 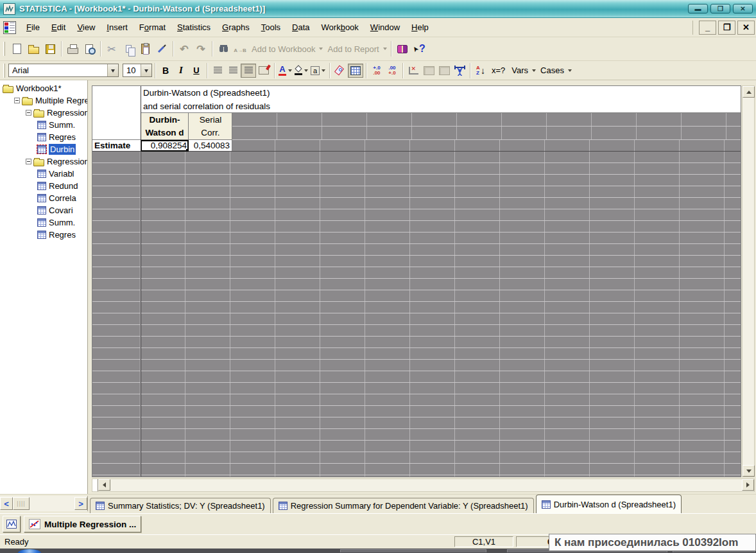 What do you see at coordinates (356, 71) in the screenshot?
I see `grid-display-button` at bounding box center [356, 71].